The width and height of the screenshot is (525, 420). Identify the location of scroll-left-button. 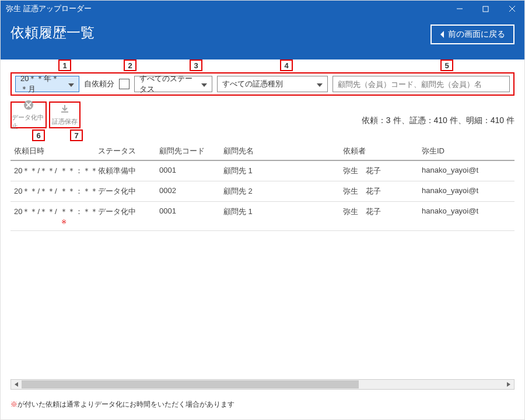
(16, 384).